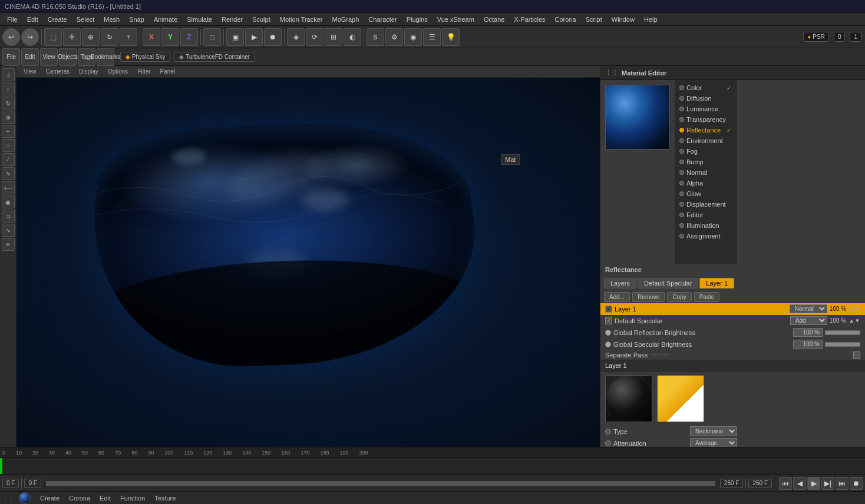 Image resolution: width=865 pixels, height=504 pixels. What do you see at coordinates (494, 19) in the screenshot?
I see `menu-octane: Octane` at bounding box center [494, 19].